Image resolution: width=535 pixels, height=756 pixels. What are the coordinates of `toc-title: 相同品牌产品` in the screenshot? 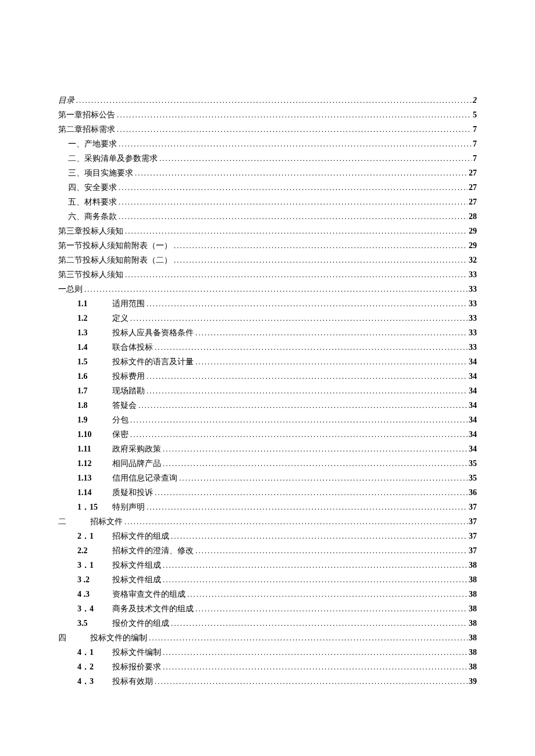 It's located at (137, 464).